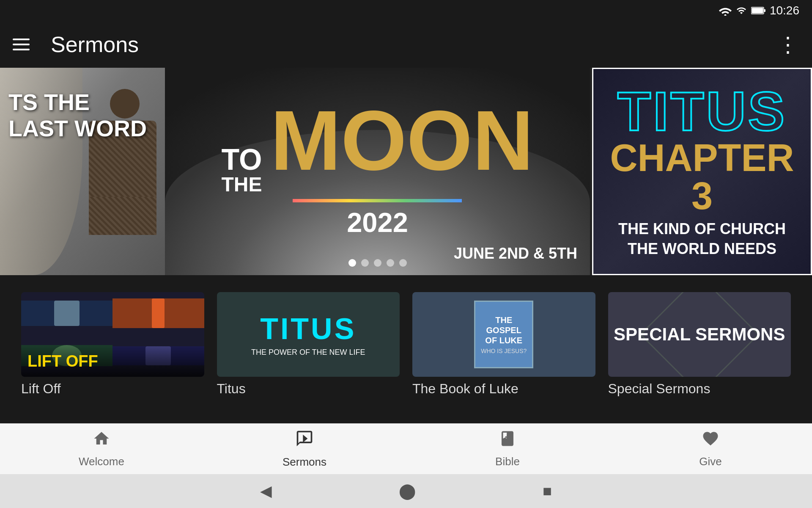  I want to click on status-icons: 10:26, so click(759, 11).